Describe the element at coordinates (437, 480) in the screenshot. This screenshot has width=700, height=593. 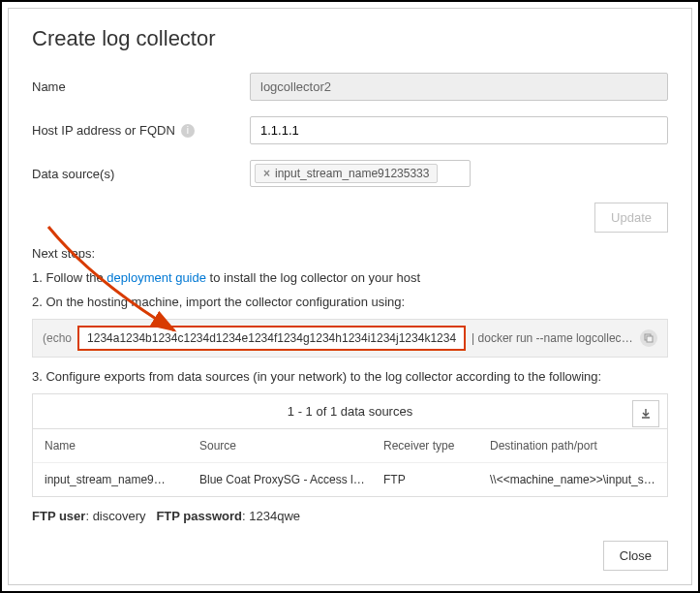
I see `cell-receiver: FTP` at that location.